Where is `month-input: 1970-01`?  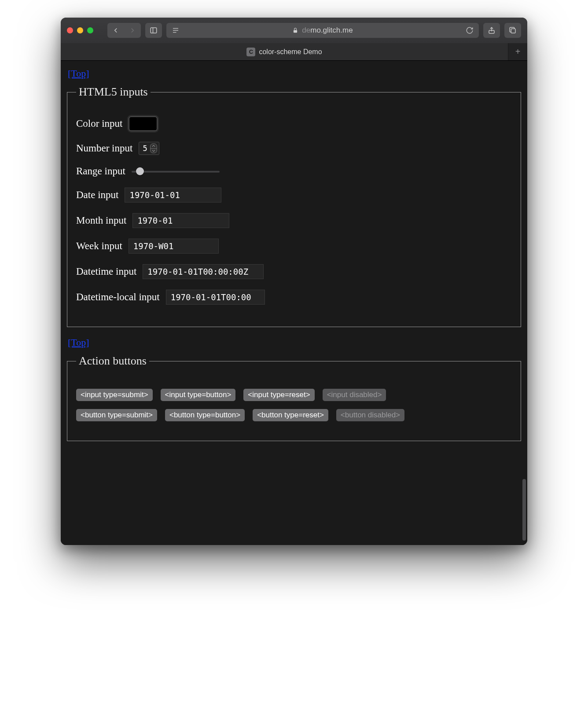
month-input: 1970-01 is located at coordinates (181, 221).